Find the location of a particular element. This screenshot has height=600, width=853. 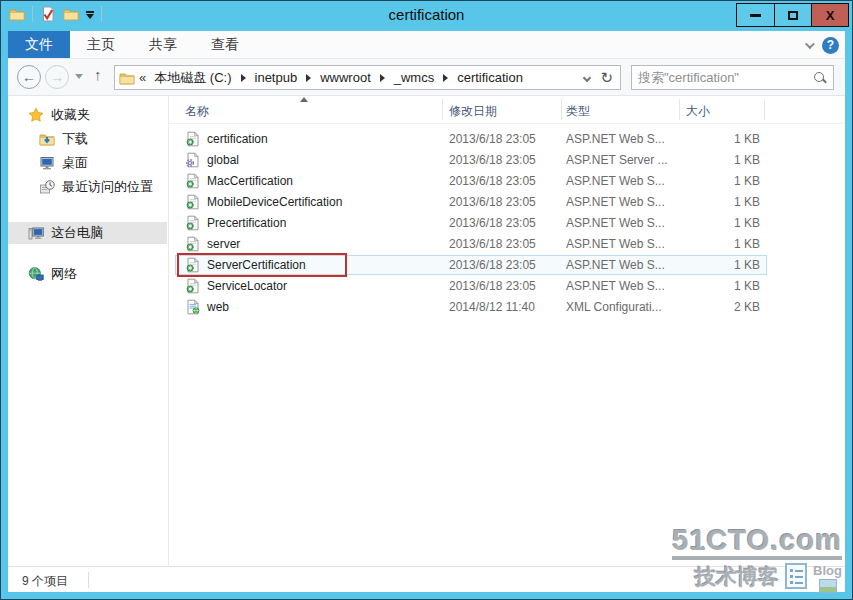

file-type-cell: XML Configurati... is located at coordinates (614, 307).